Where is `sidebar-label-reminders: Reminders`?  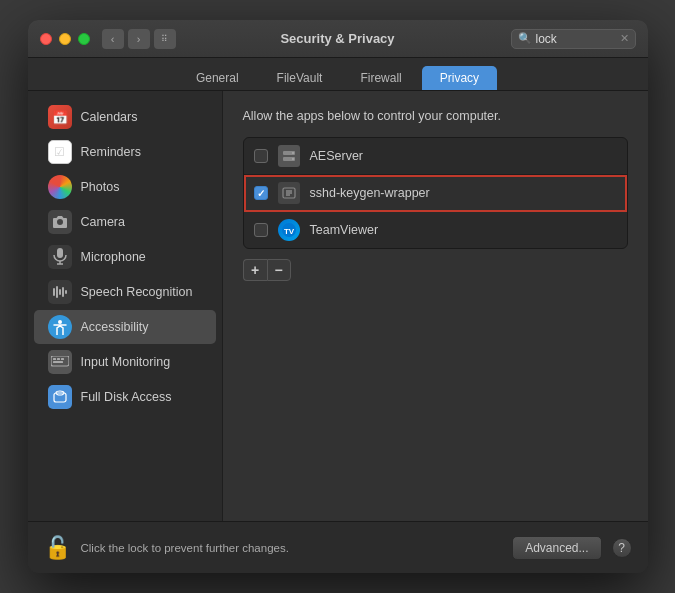
sidebar-label-reminders: Reminders is located at coordinates (111, 152).